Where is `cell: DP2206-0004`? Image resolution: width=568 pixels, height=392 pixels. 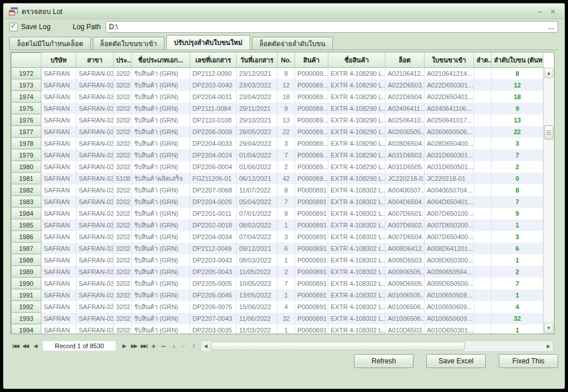
cell: DP2206-0004 is located at coordinates (213, 167).